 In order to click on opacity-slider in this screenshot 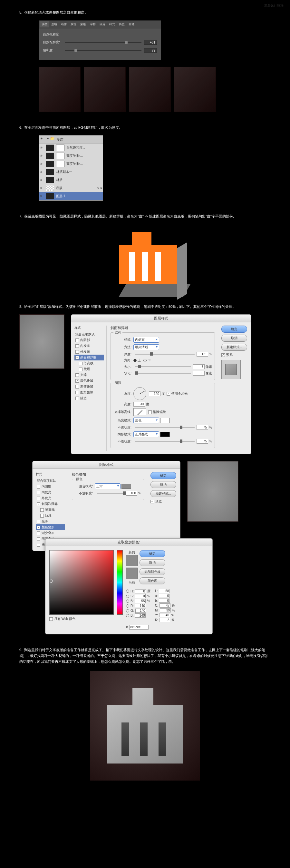, I will do `click(110, 493)`.